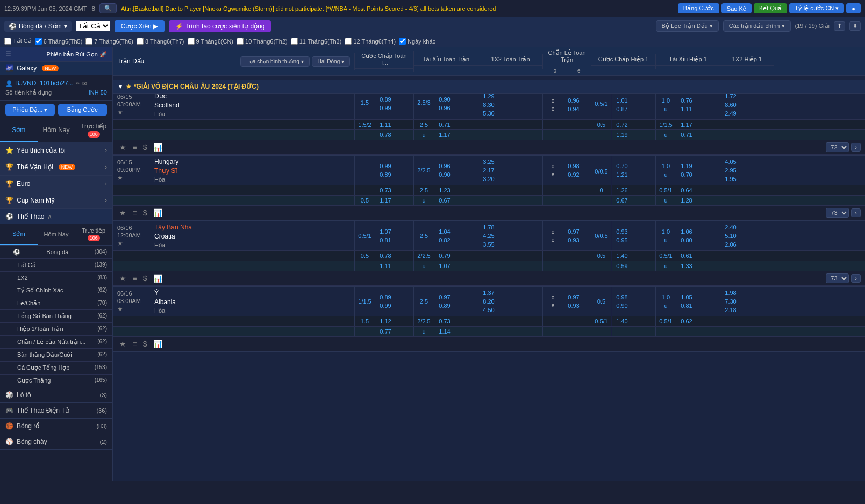 The width and height of the screenshot is (865, 504). What do you see at coordinates (488, 236) in the screenshot?
I see `x2-2: 4.25` at bounding box center [488, 236].